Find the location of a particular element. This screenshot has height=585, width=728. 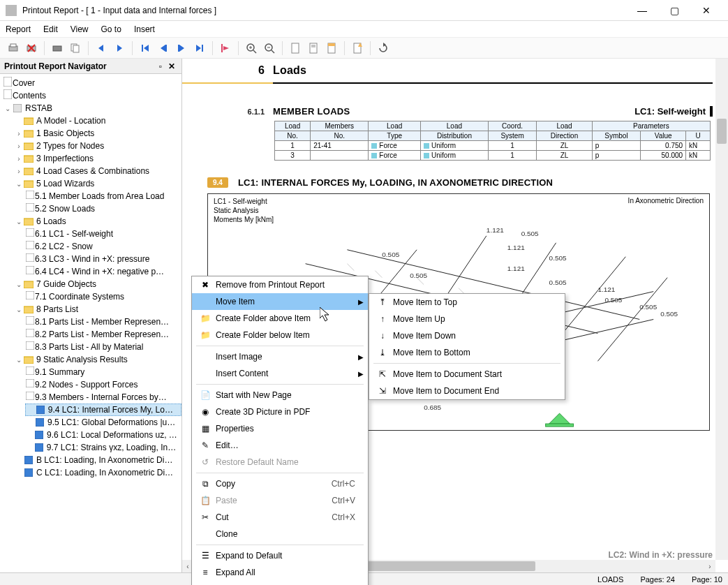

sub-move-doc-end: ⇲Move Item to Document End is located at coordinates (467, 391).